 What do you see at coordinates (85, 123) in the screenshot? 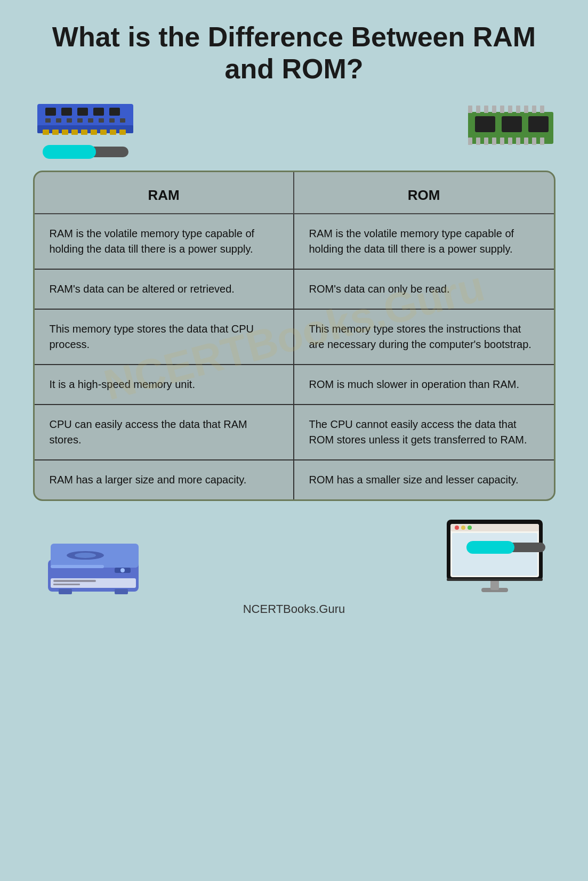
I see `ram-chip-icon` at bounding box center [85, 123].